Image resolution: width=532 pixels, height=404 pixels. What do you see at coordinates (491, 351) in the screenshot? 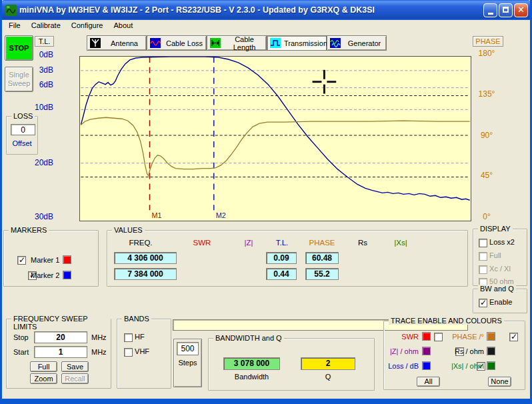
I see `rs-color-swatch` at bounding box center [491, 351].